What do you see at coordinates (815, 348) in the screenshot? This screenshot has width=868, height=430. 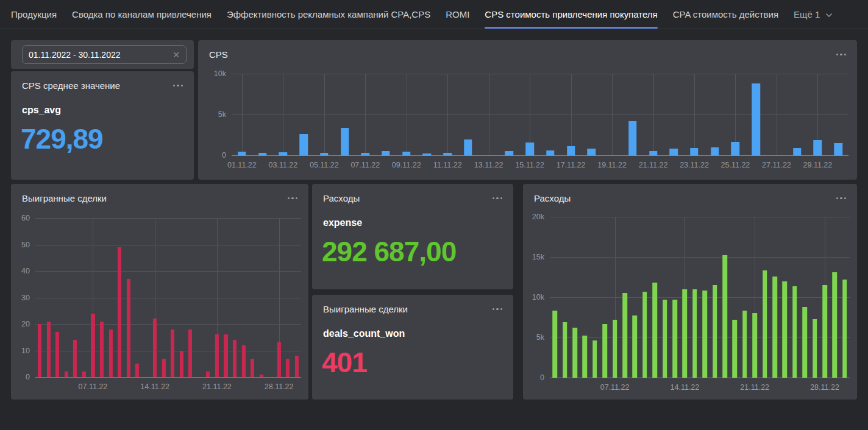 I see `bar-27.11.22` at bounding box center [815, 348].